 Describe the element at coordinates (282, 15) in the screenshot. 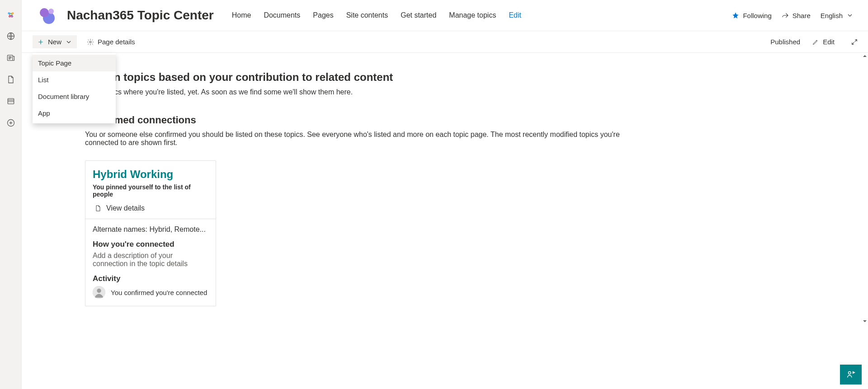

I see `nav-documents: Documents` at that location.